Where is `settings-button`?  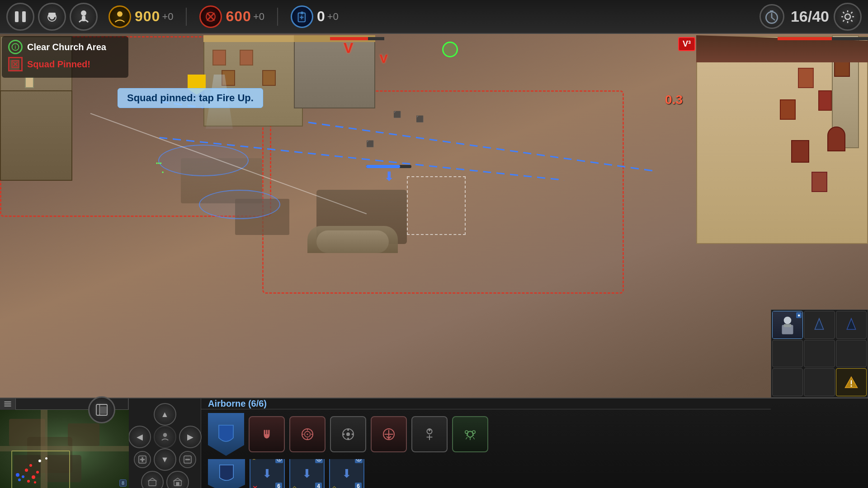 settings-button is located at coordinates (848, 17).